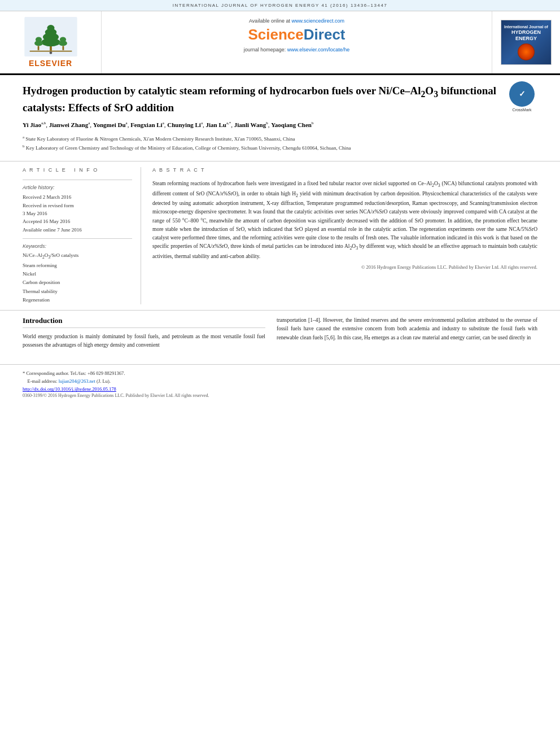 The width and height of the screenshot is (560, 747). I want to click on keyword-1: Ni/Ce–Al2O3/SrO catalysts, so click(77, 256).